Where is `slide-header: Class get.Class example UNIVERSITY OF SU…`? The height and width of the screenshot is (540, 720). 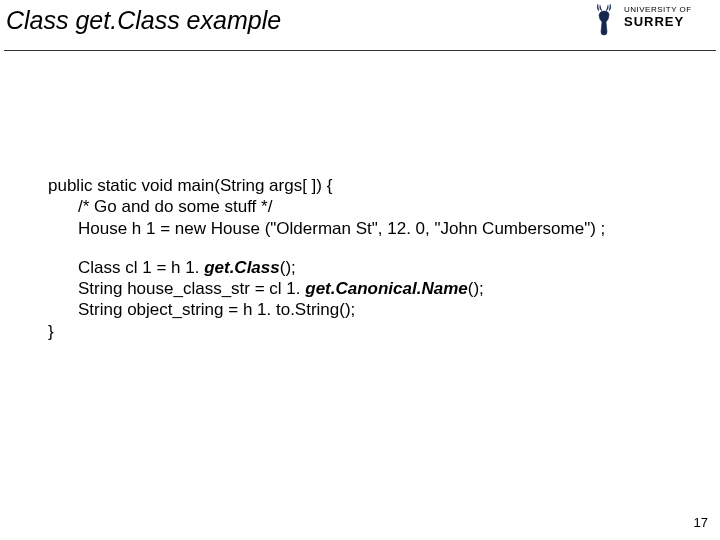 slide-header: Class get.Class example UNIVERSITY OF SU… is located at coordinates (360, 26).